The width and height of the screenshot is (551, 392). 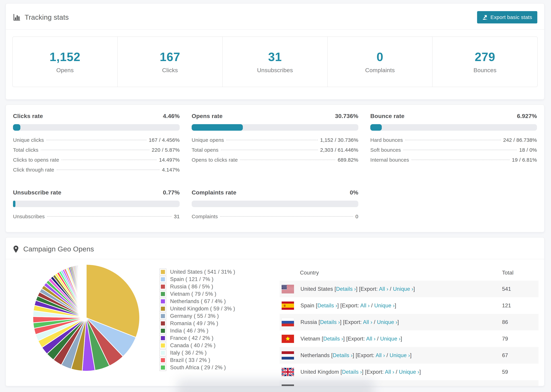 What do you see at coordinates (527, 116) in the screenshot?
I see `rate-value: 6.927%` at bounding box center [527, 116].